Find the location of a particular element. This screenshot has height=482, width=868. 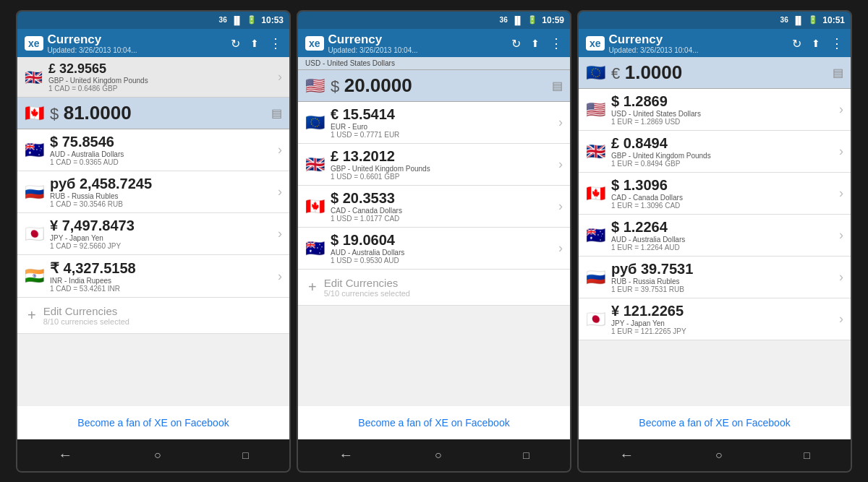

currency-list-item: 🇦🇺 $ 19.0604 AUD - Australia Dollars 1 U… is located at coordinates (434, 249).